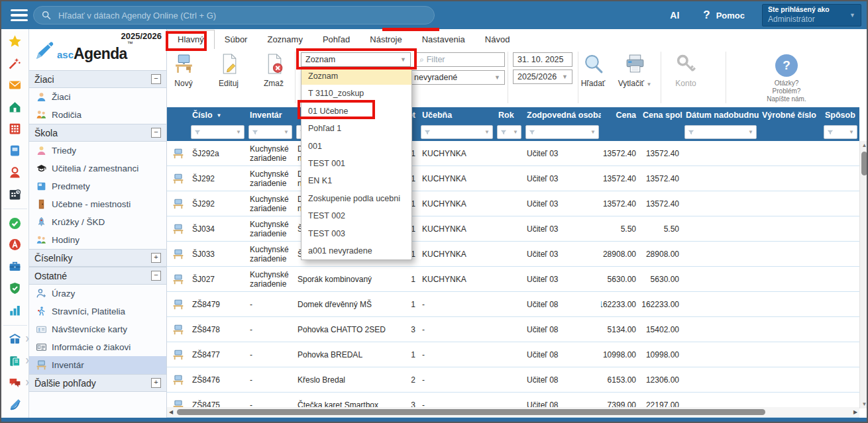 The height and width of the screenshot is (423, 868). I want to click on home-icon, so click(15, 107).